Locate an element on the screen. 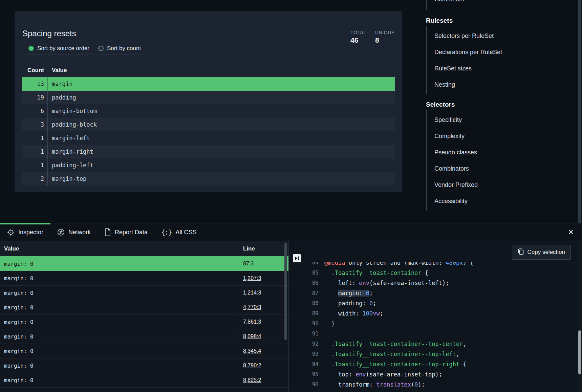 This screenshot has width=582, height=392. tab-all-css: {:}All CSS is located at coordinates (179, 232).